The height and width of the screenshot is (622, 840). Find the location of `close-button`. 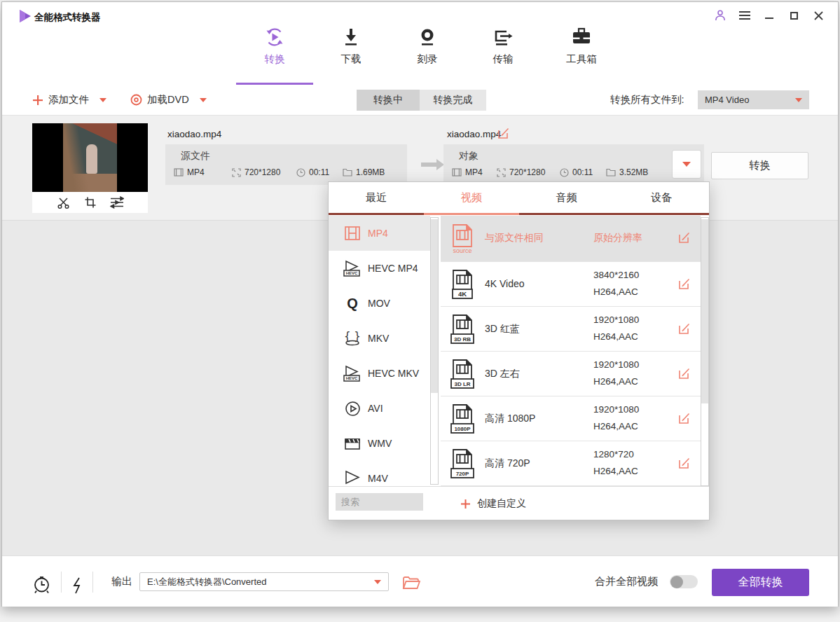

close-button is located at coordinates (818, 15).